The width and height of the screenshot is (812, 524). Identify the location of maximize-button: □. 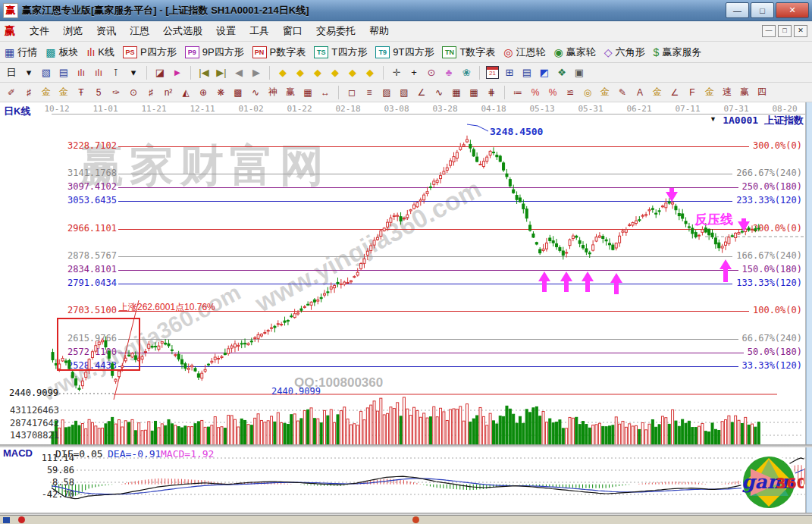
(763, 11).